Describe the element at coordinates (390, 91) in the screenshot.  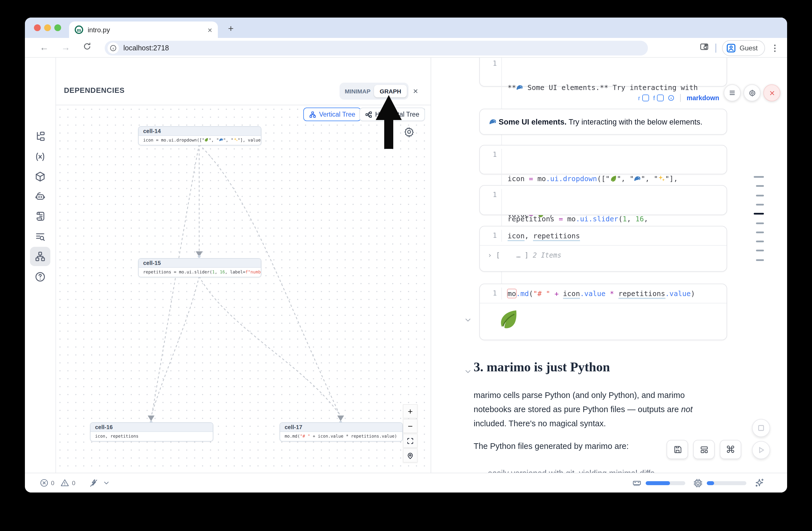
I see `tab-graph: GRAPH` at that location.